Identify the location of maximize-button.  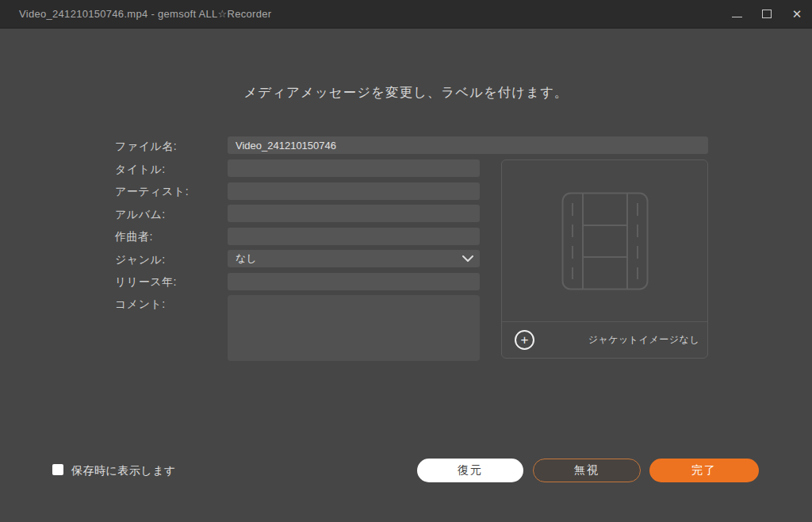
(767, 14).